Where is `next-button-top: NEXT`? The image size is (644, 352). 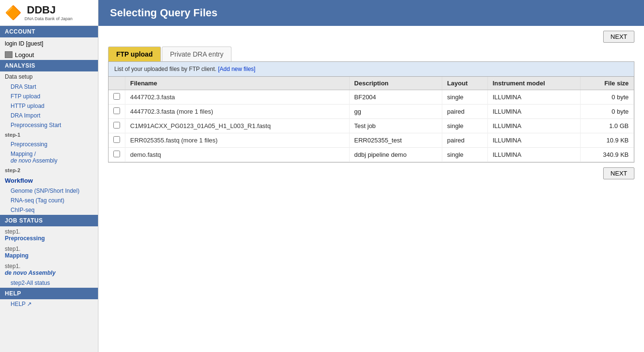
next-button-top: NEXT is located at coordinates (619, 36).